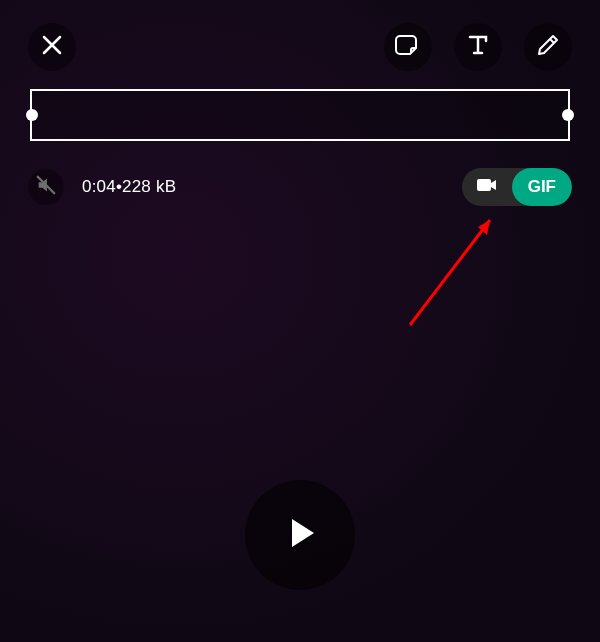  Describe the element at coordinates (99, 187) in the screenshot. I see `video-duration: 0:04` at that location.